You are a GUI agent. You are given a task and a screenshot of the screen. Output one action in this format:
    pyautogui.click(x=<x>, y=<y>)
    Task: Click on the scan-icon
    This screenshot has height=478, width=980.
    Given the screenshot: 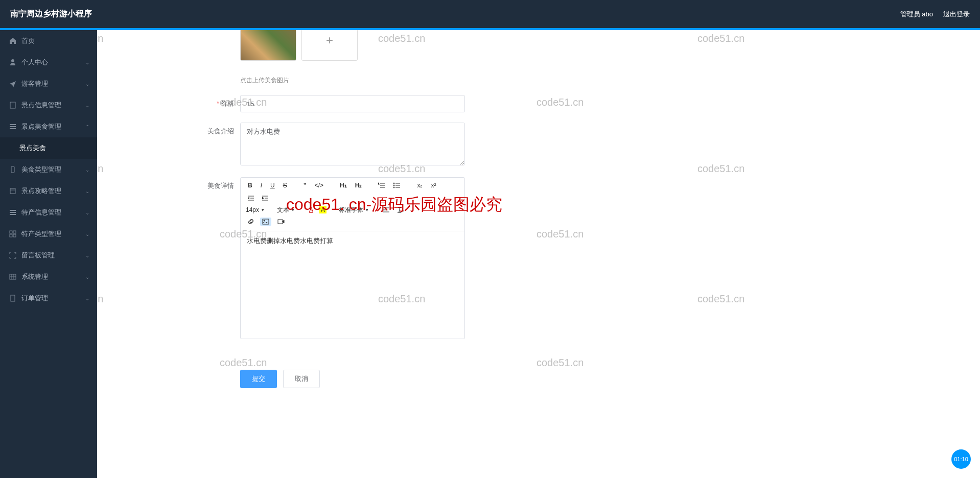 What is the action you would take?
    pyautogui.click(x=13, y=255)
    